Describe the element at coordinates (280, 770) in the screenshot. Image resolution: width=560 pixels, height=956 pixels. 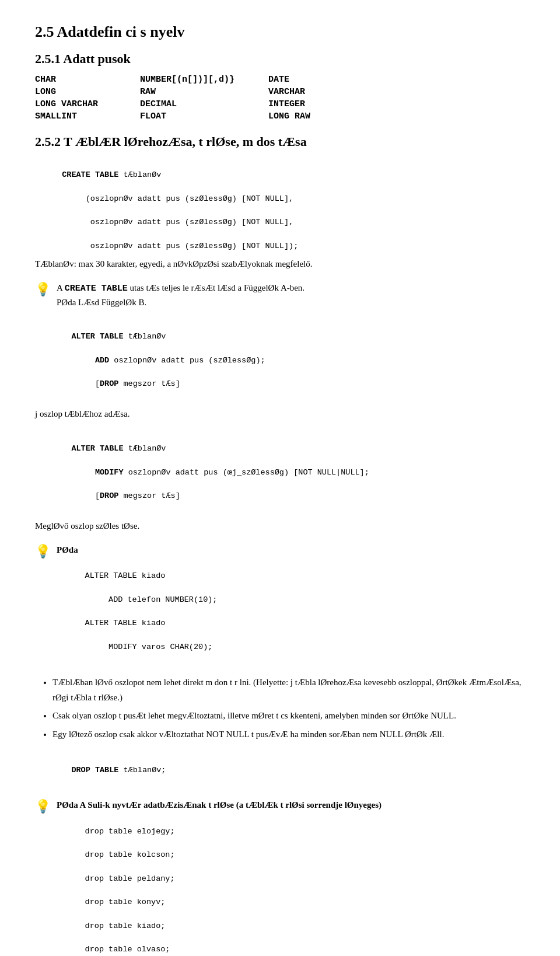
I see `drop-table-section: DROP TABLE tÆblanØv;` at that location.